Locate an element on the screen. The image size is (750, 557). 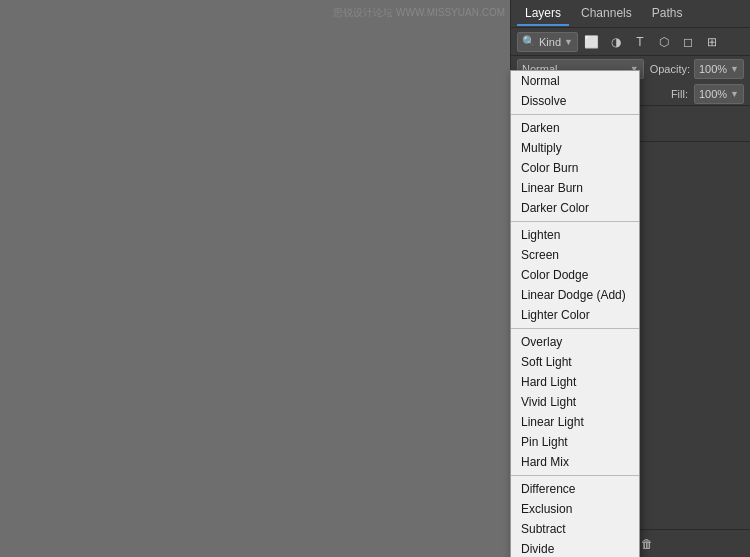
shape-icon: ⬡ is located at coordinates (664, 42).